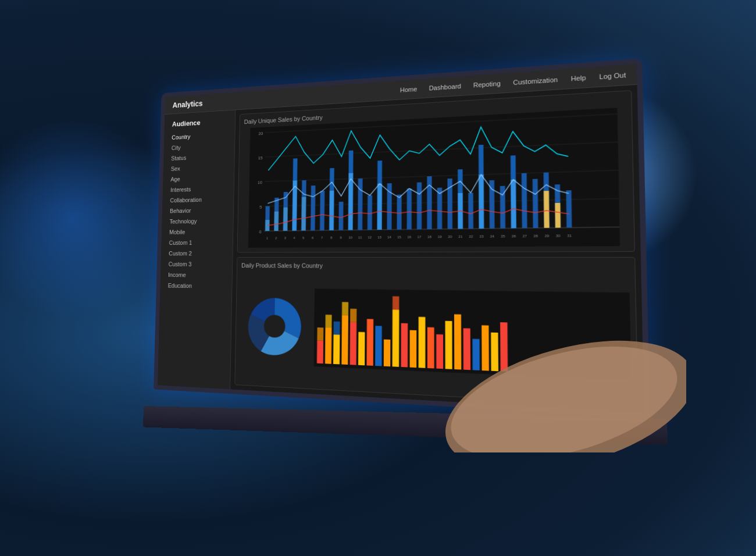 The image size is (756, 556). I want to click on sidebar-item-income: Income, so click(197, 275).